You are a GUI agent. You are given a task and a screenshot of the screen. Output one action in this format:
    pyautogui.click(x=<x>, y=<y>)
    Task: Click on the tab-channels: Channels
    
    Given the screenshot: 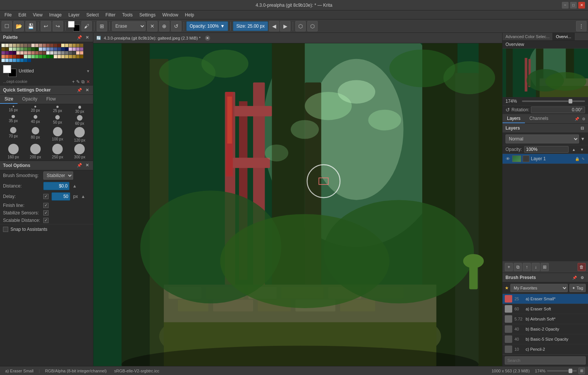 What is the action you would take?
    pyautogui.click(x=539, y=119)
    